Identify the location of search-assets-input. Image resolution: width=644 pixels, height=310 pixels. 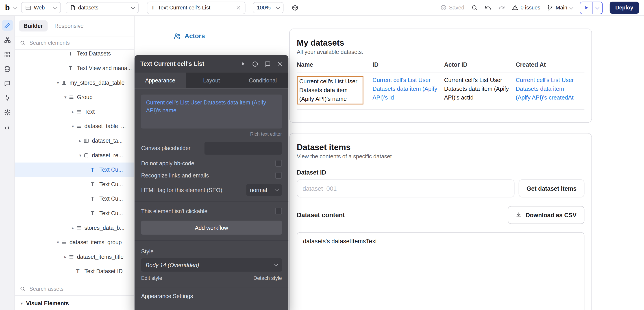
(79, 289).